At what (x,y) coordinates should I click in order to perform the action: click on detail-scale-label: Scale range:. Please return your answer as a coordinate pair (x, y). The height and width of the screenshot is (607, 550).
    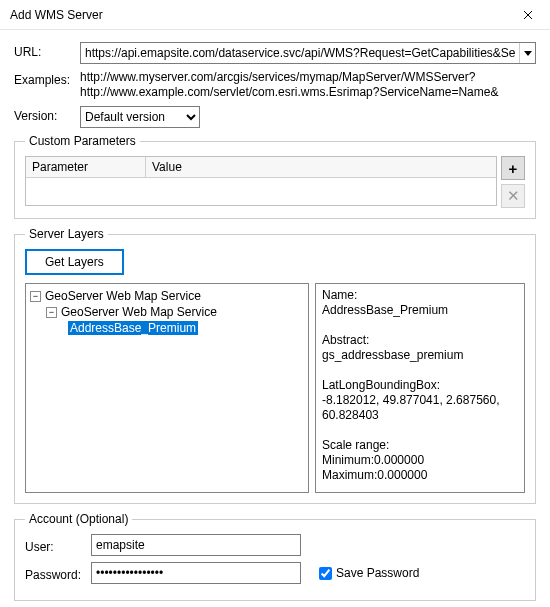
    Looking at the image, I should click on (422, 446).